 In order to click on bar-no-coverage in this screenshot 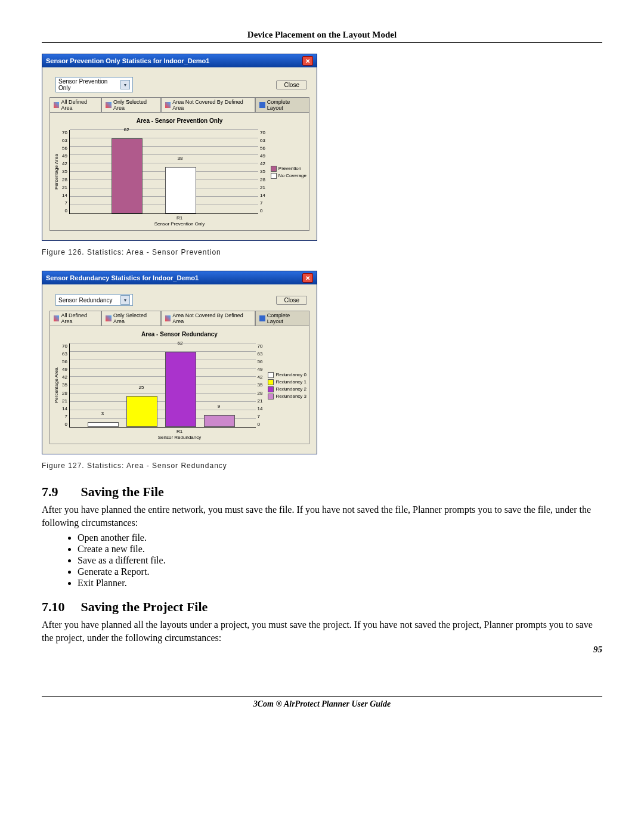, I will do `click(181, 190)`.